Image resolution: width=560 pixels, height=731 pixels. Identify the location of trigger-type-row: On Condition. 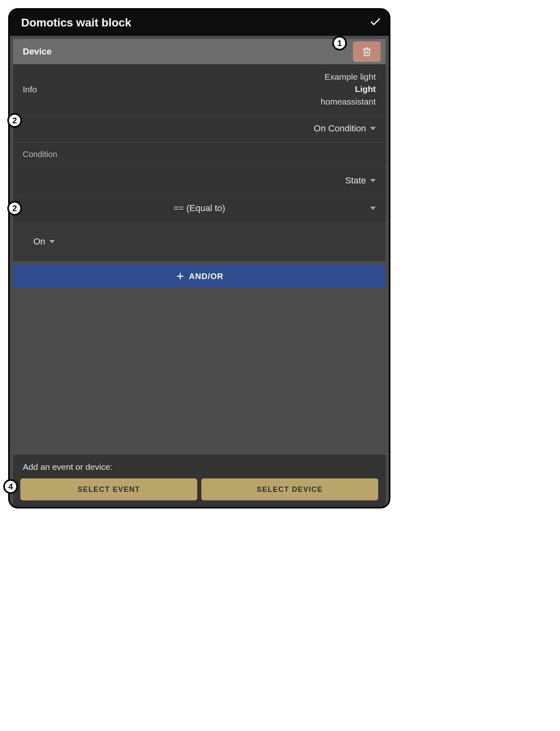
(199, 129).